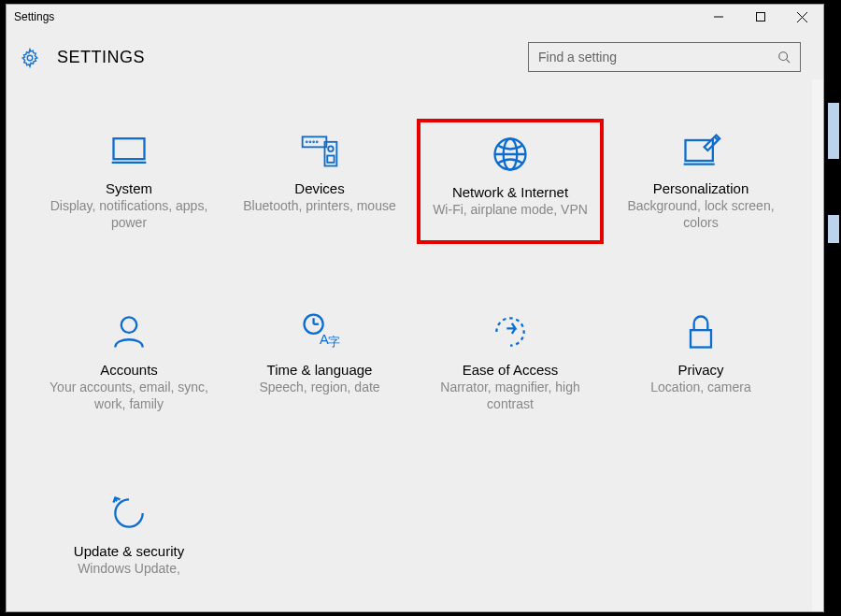  What do you see at coordinates (415, 17) in the screenshot?
I see `title-bar: Settings` at bounding box center [415, 17].